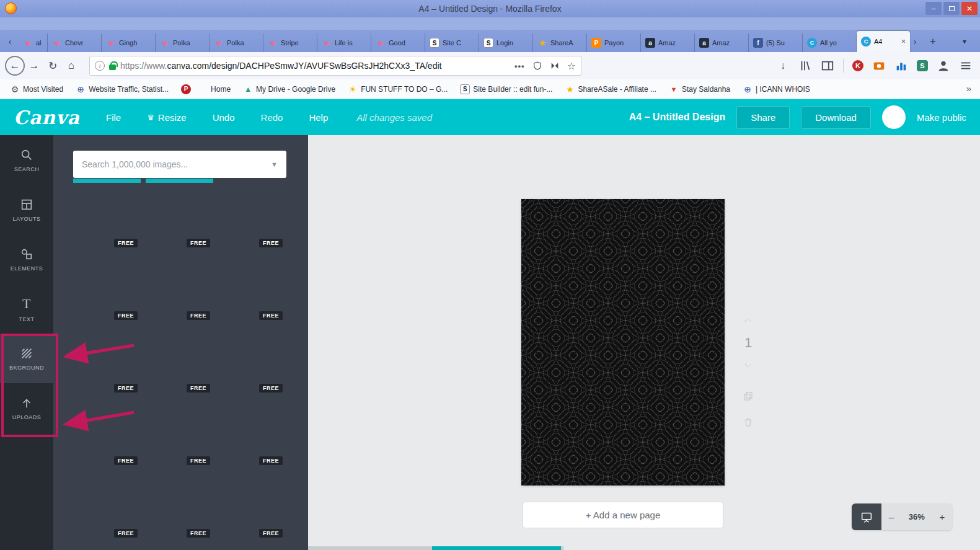 Image resolution: width=980 pixels, height=550 pixels. Describe the element at coordinates (100, 66) in the screenshot. I see `site-info-icon: i` at that location.